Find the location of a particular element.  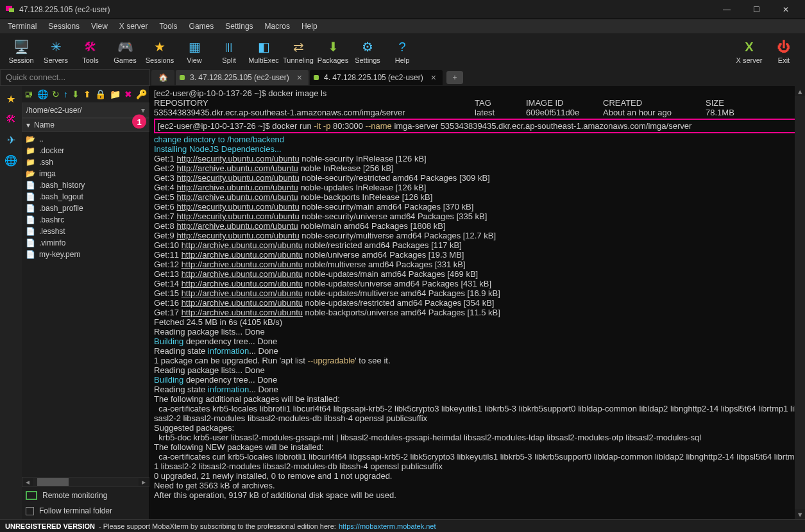

toolbar-servers: ✳Servers is located at coordinates (56, 51).